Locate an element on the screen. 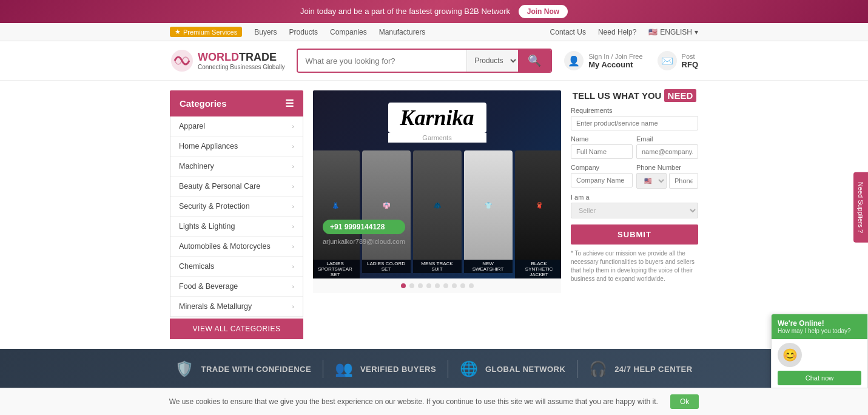 The height and width of the screenshot is (415, 868). chat-header: We're Online! How may I help you today? is located at coordinates (819, 326).